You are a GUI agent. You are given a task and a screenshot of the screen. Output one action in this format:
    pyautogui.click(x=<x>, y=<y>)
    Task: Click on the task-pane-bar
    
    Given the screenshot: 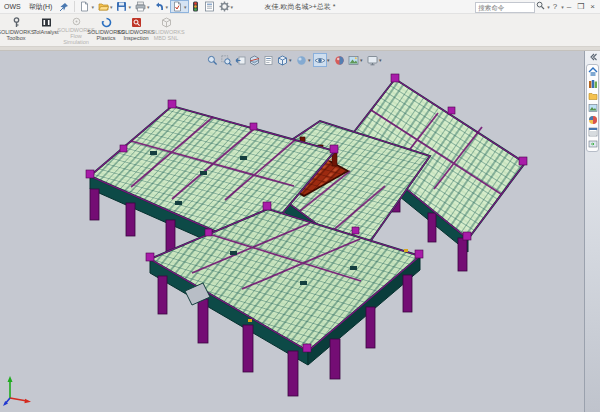 What is the action you would take?
    pyautogui.click(x=592, y=232)
    